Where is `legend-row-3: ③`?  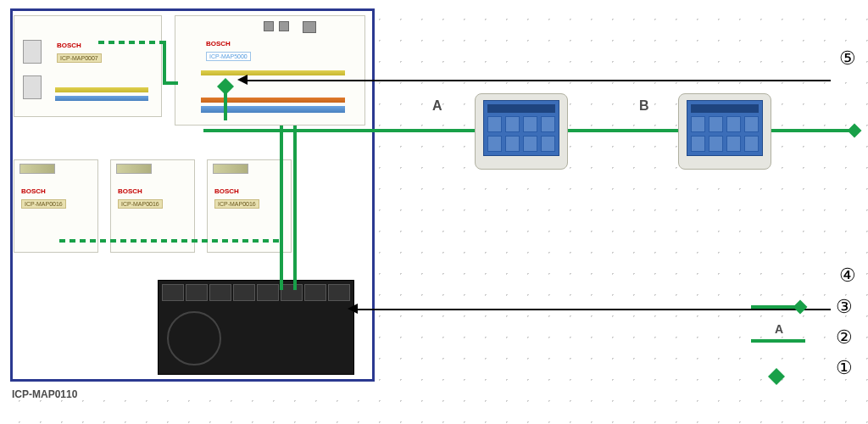
legend-row-3: ③ is located at coordinates (802, 307).